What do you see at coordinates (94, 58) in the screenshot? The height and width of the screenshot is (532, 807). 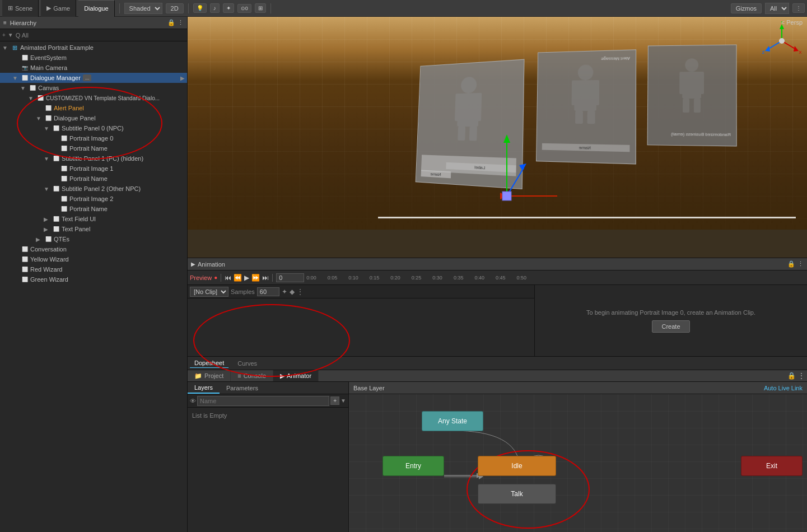 I see `hier-event-system: ⬜ EventSystem` at bounding box center [94, 58].